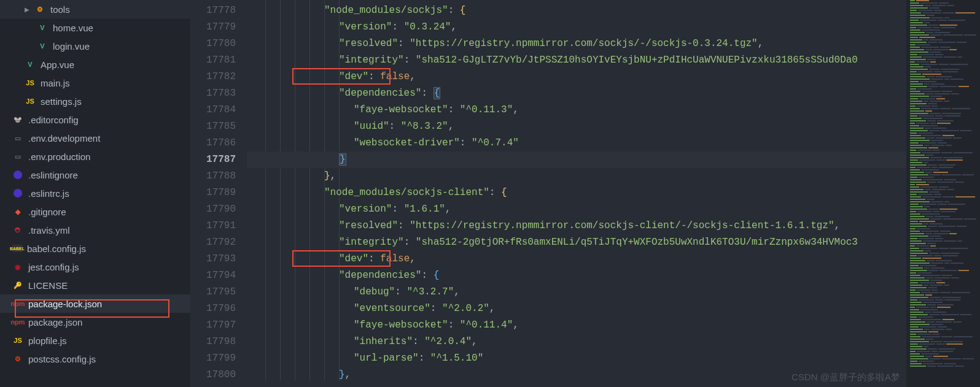 The image size is (980, 387). Describe the element at coordinates (577, 144) in the screenshot. I see `code-line: "websocket-driver": "^0.7.4"` at that location.